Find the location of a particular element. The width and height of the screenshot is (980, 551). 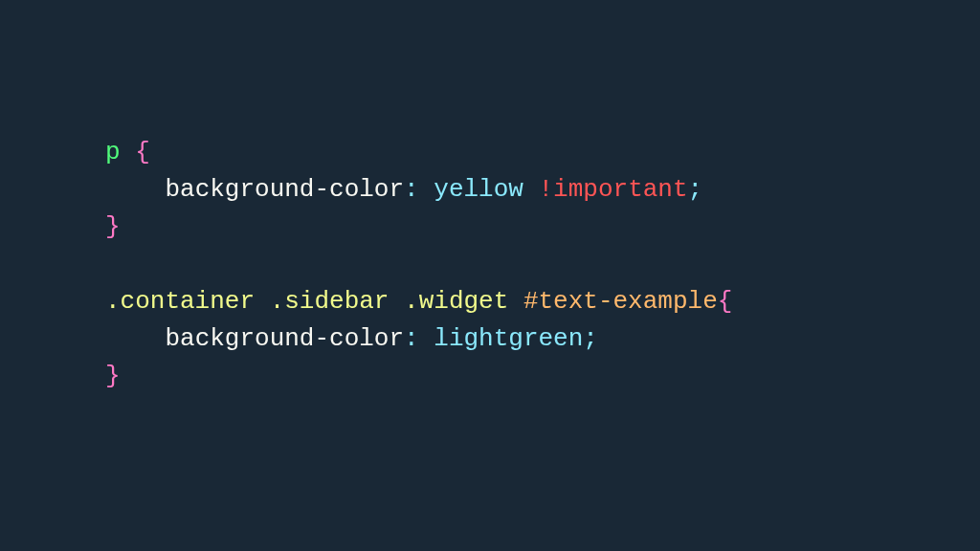

selector-tag: p is located at coordinates (113, 152).